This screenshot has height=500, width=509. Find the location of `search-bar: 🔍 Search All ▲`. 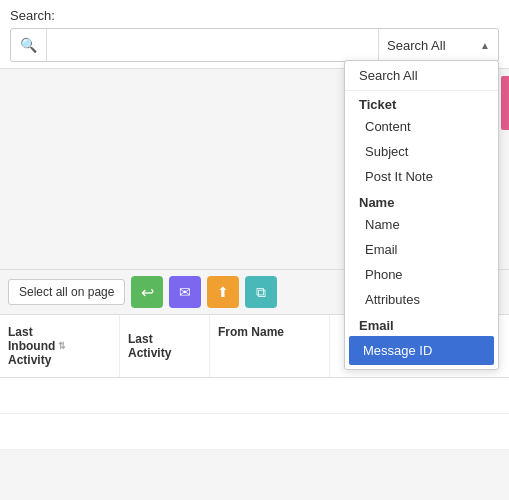

search-bar: 🔍 Search All ▲ is located at coordinates (254, 45).